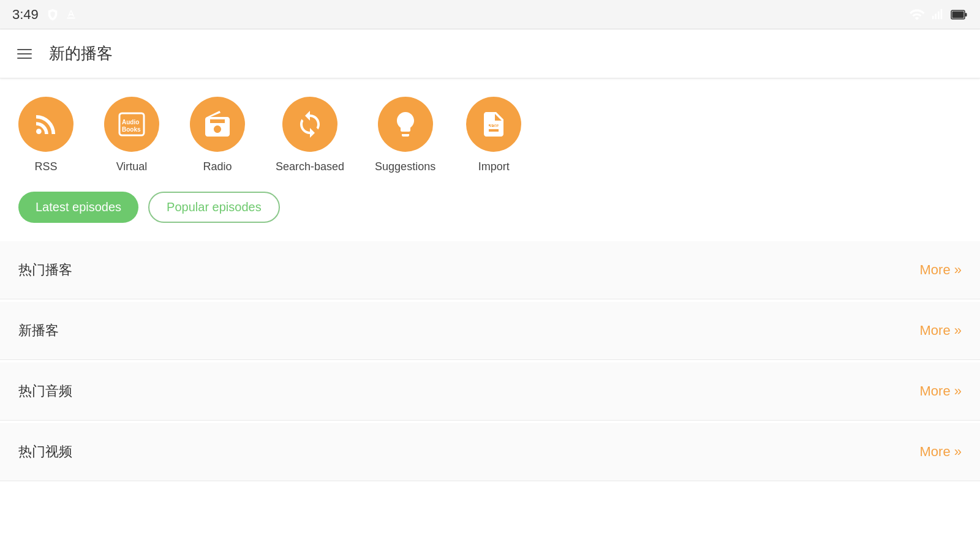 Image resolution: width=980 pixels, height=551 pixels. Describe the element at coordinates (405, 124) in the screenshot. I see `suggestions-circle` at that location.